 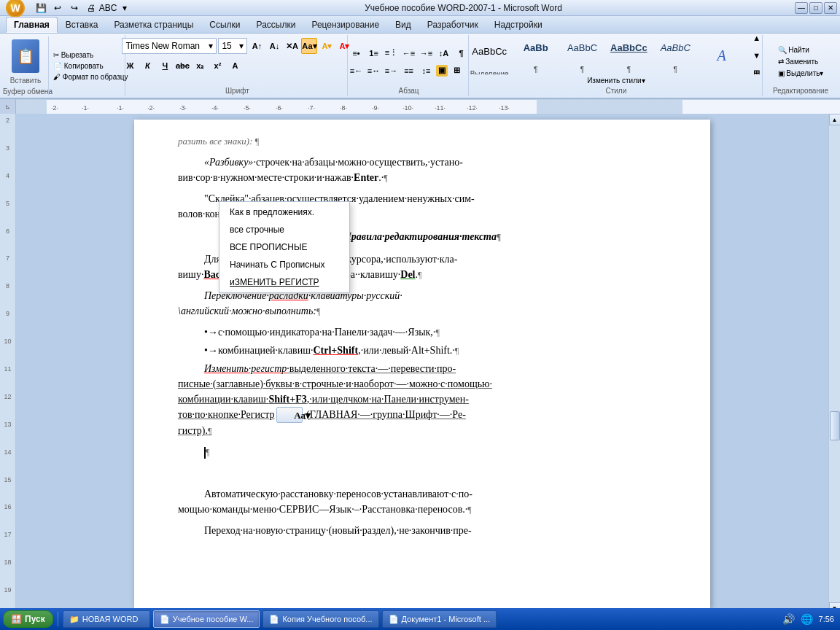 What do you see at coordinates (82, 25) in the screenshot?
I see `ribbon-tab-вставка: Вставка` at bounding box center [82, 25].